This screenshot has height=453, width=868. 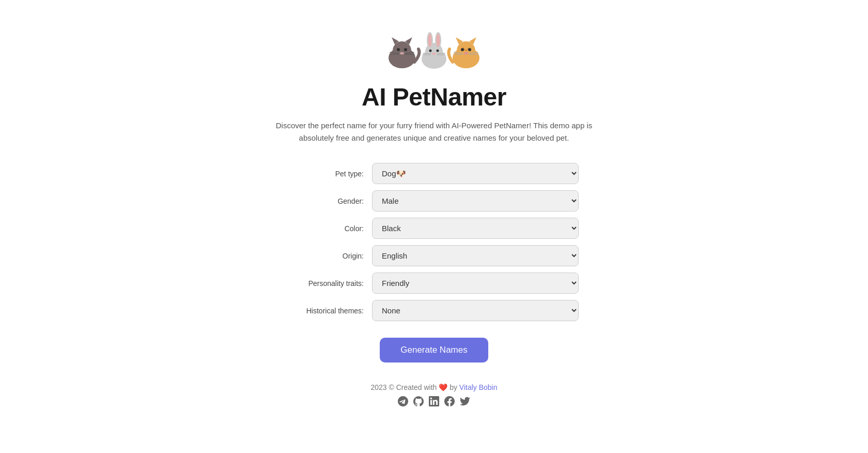 What do you see at coordinates (434, 52) in the screenshot?
I see `pet-icons` at bounding box center [434, 52].